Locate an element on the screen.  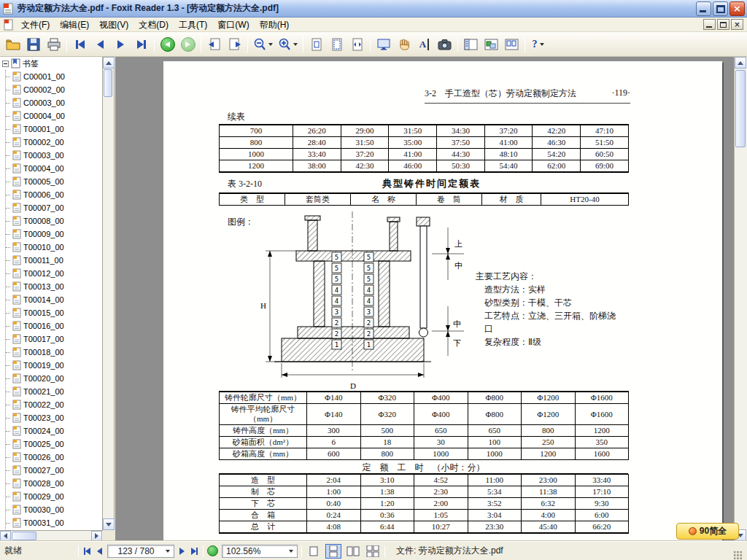
scroll-right-button is located at coordinates (96, 536).